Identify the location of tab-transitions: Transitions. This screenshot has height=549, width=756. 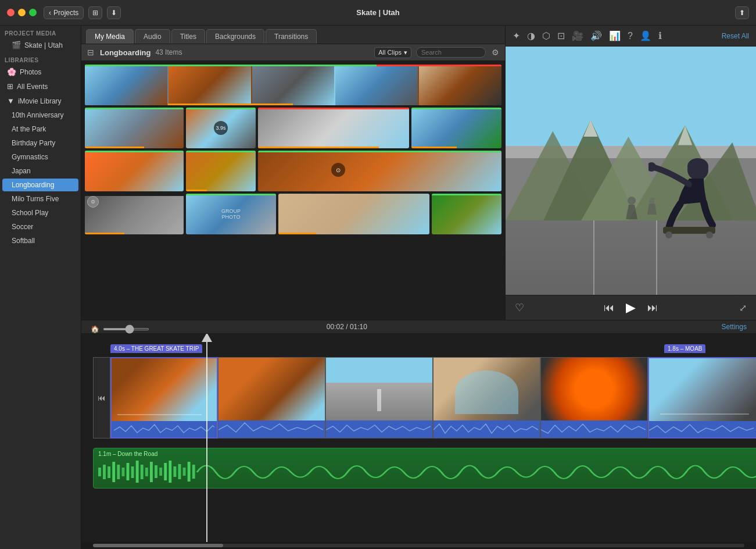
(291, 36).